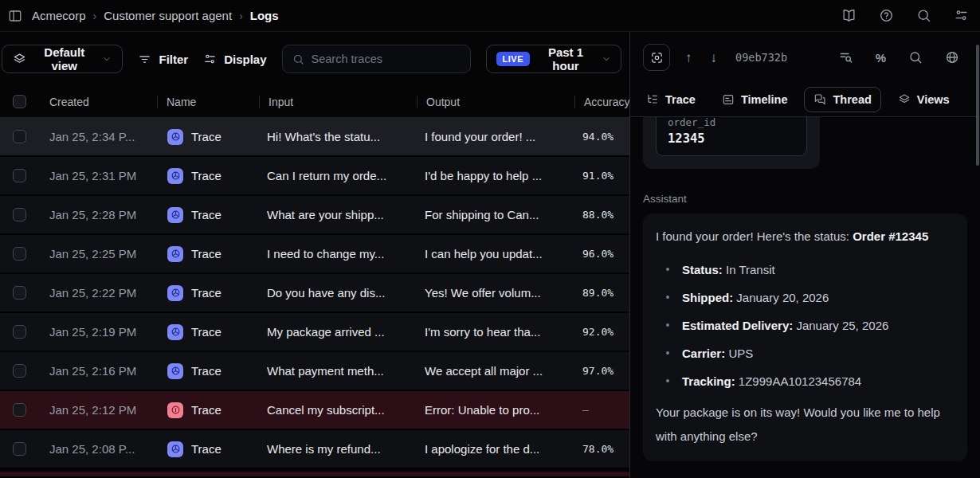 The height and width of the screenshot is (478, 980). What do you see at coordinates (315, 449) in the screenshot?
I see `table-row: Jan 25, 2:08 P... Trace Where is my refu…` at bounding box center [315, 449].